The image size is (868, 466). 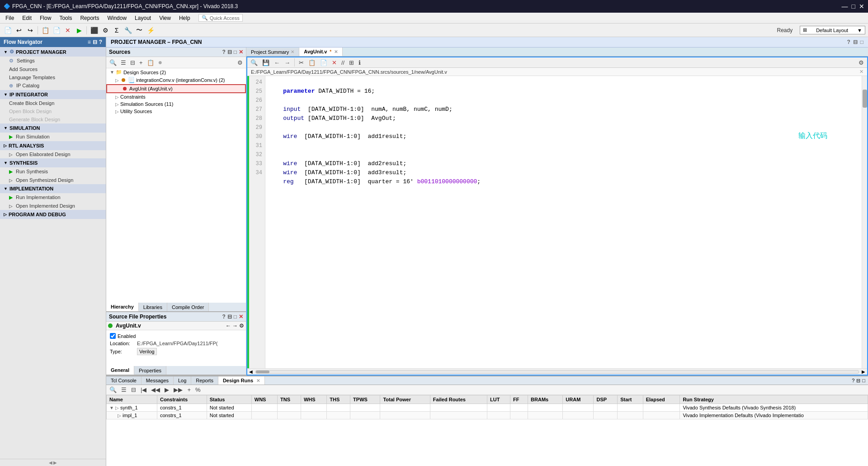 What do you see at coordinates (53, 172) in the screenshot?
I see `nav-run-synthesis: ▶ Run Synthesis` at bounding box center [53, 172].